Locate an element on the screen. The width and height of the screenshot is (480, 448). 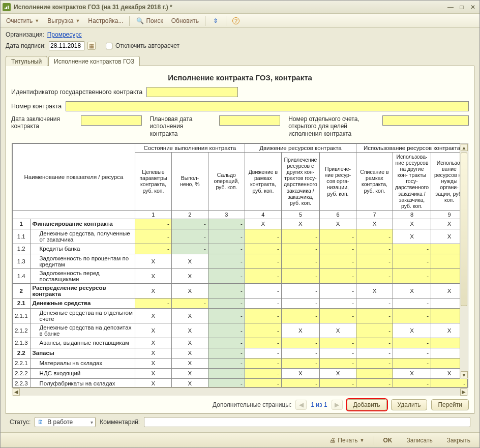
sign-date-input is located at coordinates (67, 46).